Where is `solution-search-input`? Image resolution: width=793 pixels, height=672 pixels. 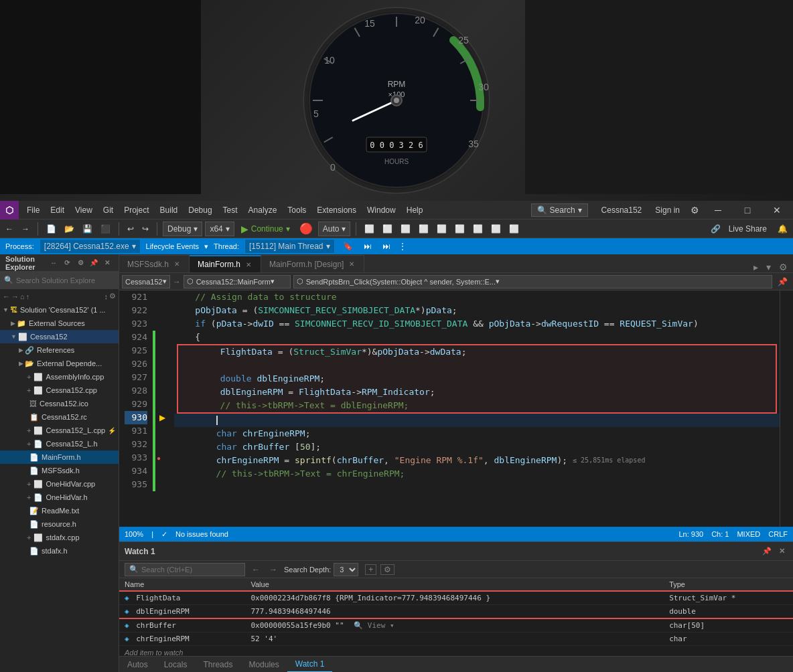
solution-search-input is located at coordinates (66, 280).